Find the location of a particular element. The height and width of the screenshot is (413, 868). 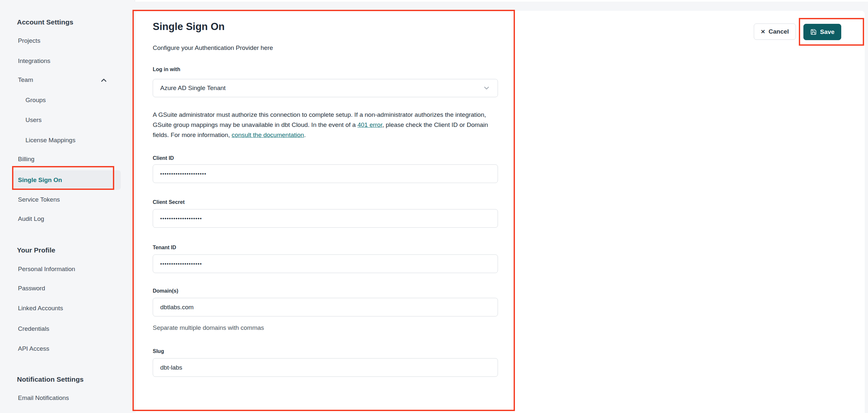

save-button-label: Save is located at coordinates (827, 32).